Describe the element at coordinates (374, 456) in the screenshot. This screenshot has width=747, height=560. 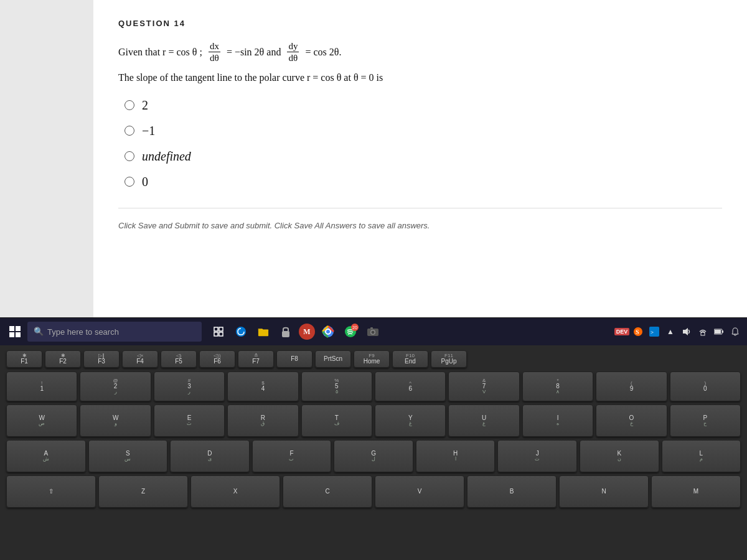
I see `key-g: G ل` at that location.